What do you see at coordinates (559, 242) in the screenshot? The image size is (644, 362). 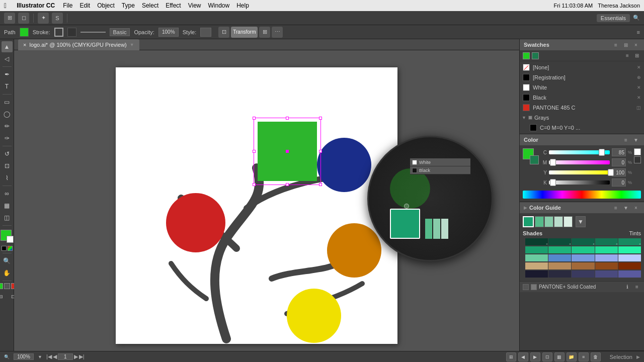 I see `cg-cell-1-2: ◂` at bounding box center [559, 242].